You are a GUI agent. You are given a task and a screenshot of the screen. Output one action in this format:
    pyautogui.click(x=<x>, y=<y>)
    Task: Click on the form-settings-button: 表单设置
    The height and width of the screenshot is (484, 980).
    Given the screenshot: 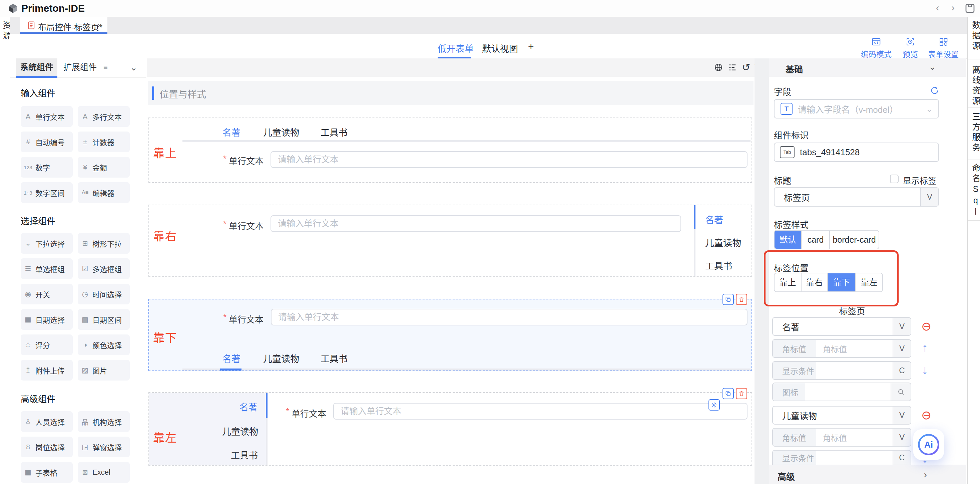 What is the action you would take?
    pyautogui.click(x=943, y=48)
    